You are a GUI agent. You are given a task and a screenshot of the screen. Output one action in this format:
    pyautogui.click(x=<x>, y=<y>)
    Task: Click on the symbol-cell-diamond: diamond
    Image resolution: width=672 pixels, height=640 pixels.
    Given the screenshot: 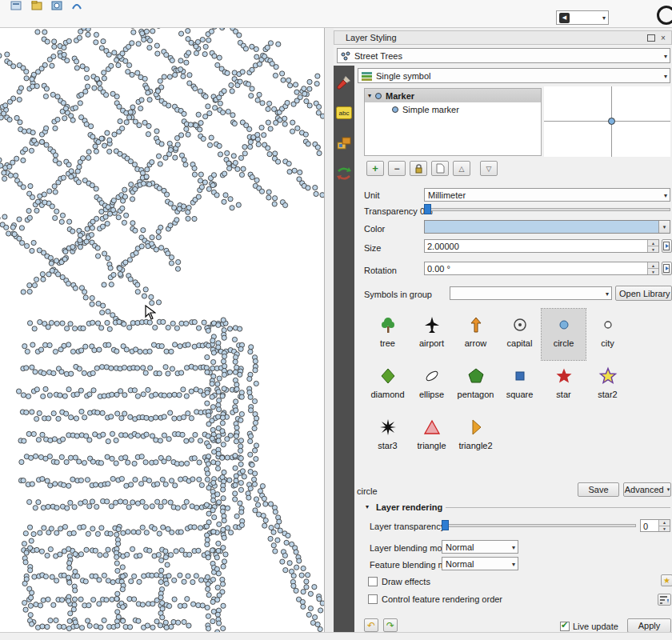 What is the action you would take?
    pyautogui.click(x=387, y=386)
    